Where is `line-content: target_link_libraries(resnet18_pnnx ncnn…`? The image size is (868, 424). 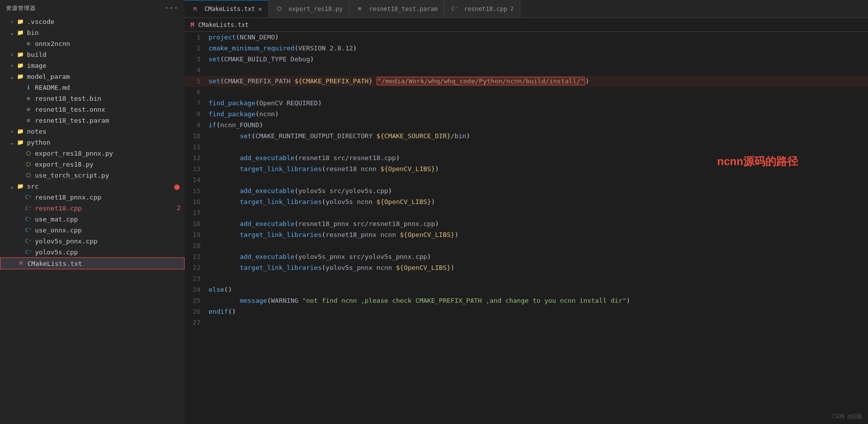 line-content: target_link_libraries(resnet18_pnnx ncnn… is located at coordinates (538, 235).